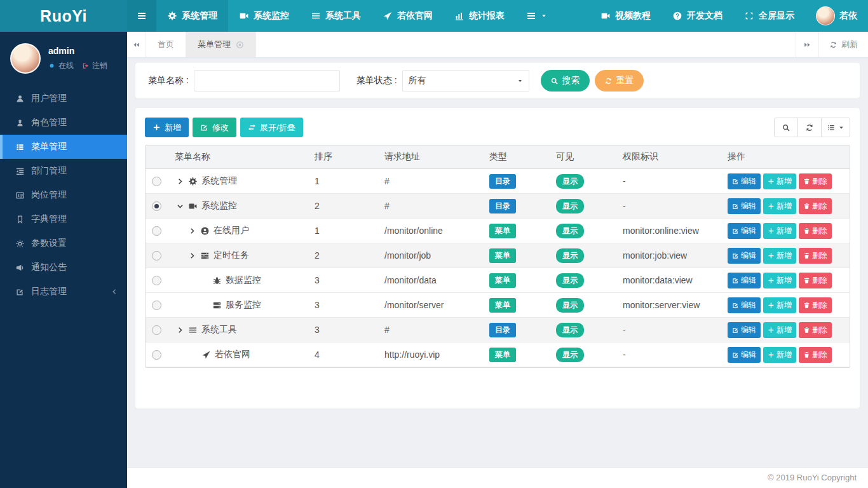  I want to click on sidebar-item-role-manage: 角色管理, so click(64, 123).